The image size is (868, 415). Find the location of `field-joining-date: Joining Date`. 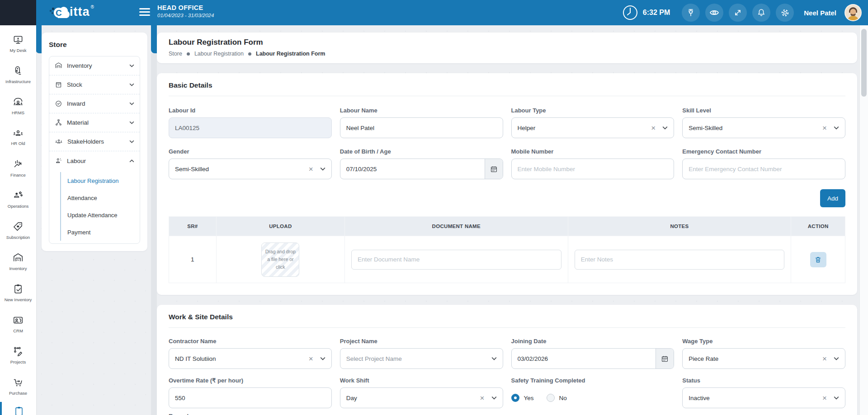

field-joining-date: Joining Date is located at coordinates (593, 353).